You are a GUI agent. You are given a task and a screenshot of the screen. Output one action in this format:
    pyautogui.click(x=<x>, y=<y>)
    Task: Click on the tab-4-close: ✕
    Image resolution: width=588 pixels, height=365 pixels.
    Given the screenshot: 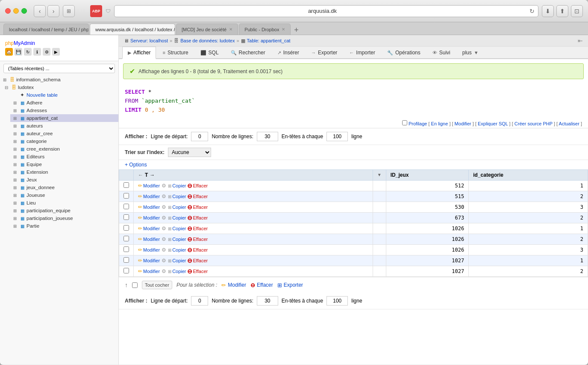 What is the action you would take?
    pyautogui.click(x=283, y=29)
    